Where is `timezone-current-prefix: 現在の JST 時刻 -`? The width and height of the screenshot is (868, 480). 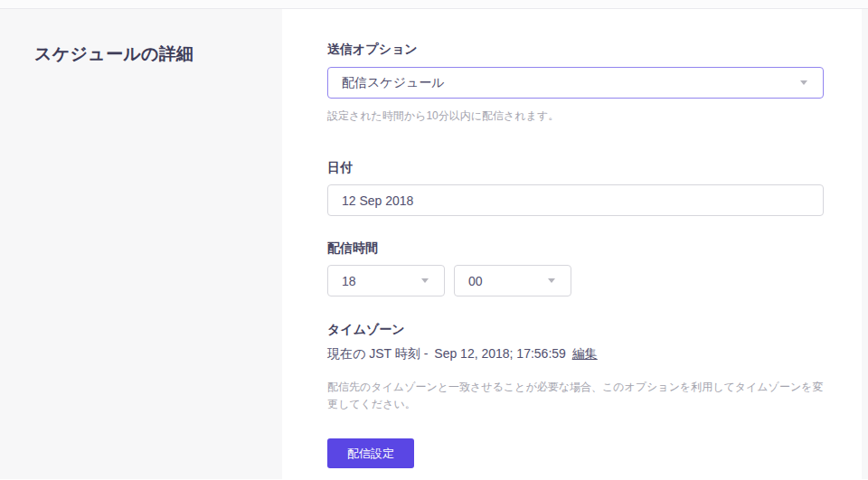 timezone-current-prefix: 現在の JST 時刻 - is located at coordinates (378, 353).